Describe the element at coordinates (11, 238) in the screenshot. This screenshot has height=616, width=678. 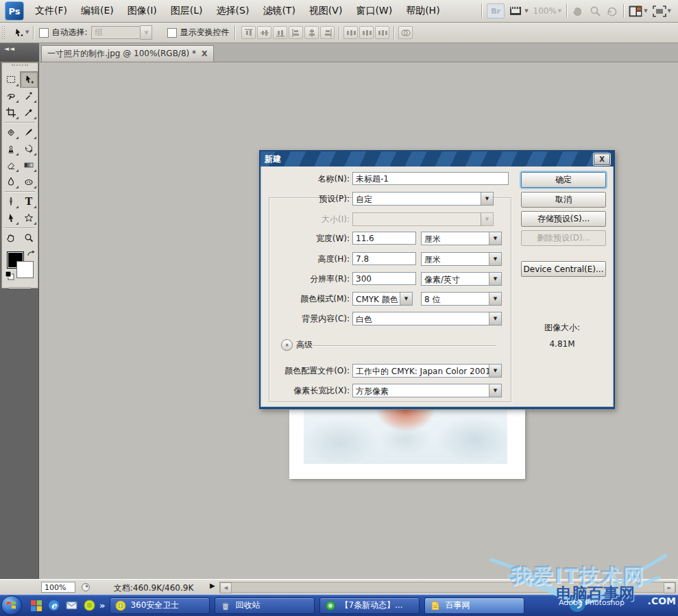
I see `hand-tool` at that location.